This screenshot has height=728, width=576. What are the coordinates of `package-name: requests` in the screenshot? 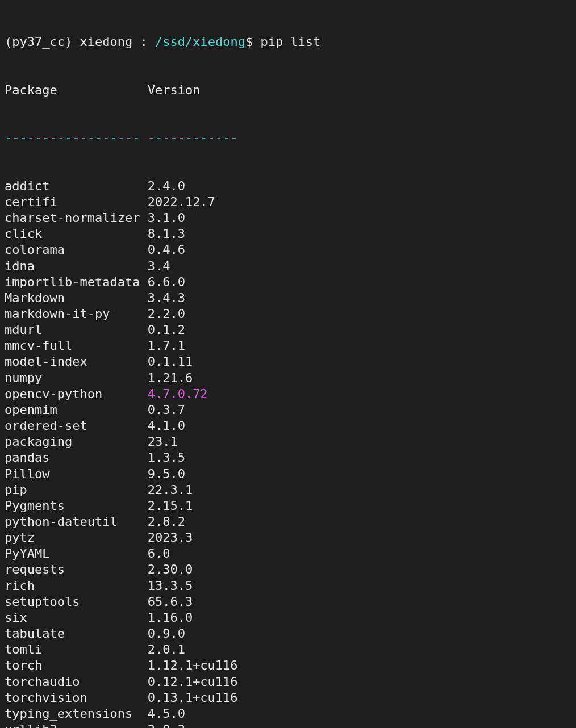 It's located at (76, 570).